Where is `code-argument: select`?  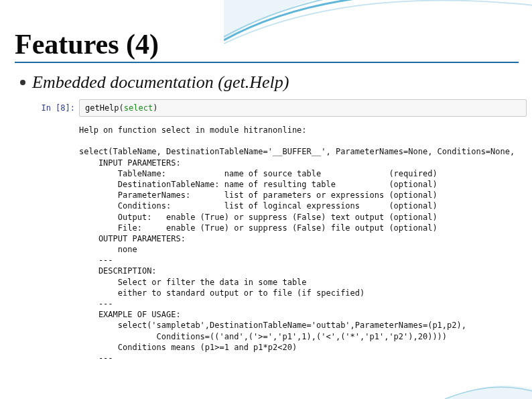 code-argument: select is located at coordinates (138, 108).